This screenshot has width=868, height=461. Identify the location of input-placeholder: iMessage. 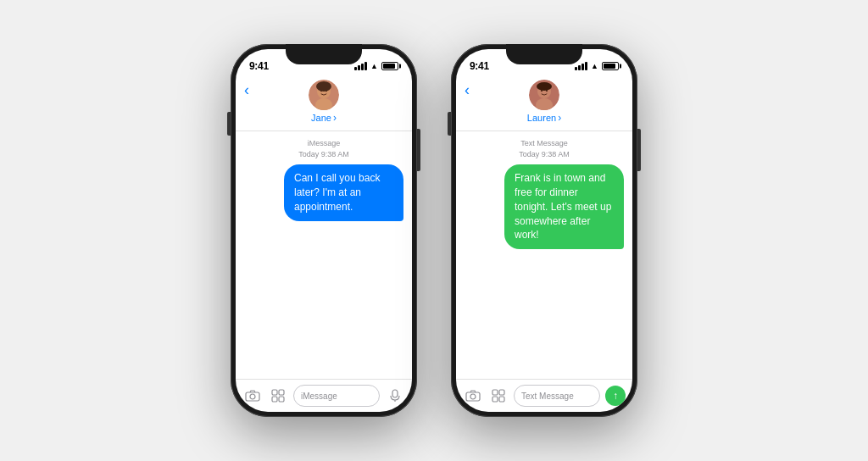
(319, 397).